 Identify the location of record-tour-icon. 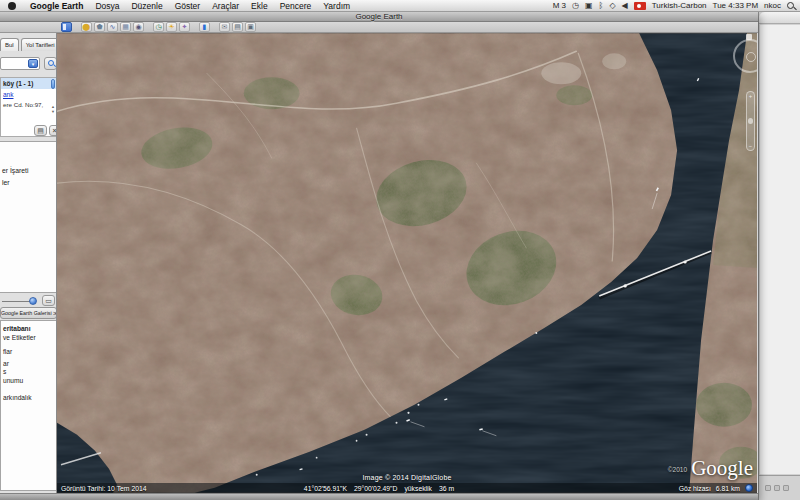
(138, 27).